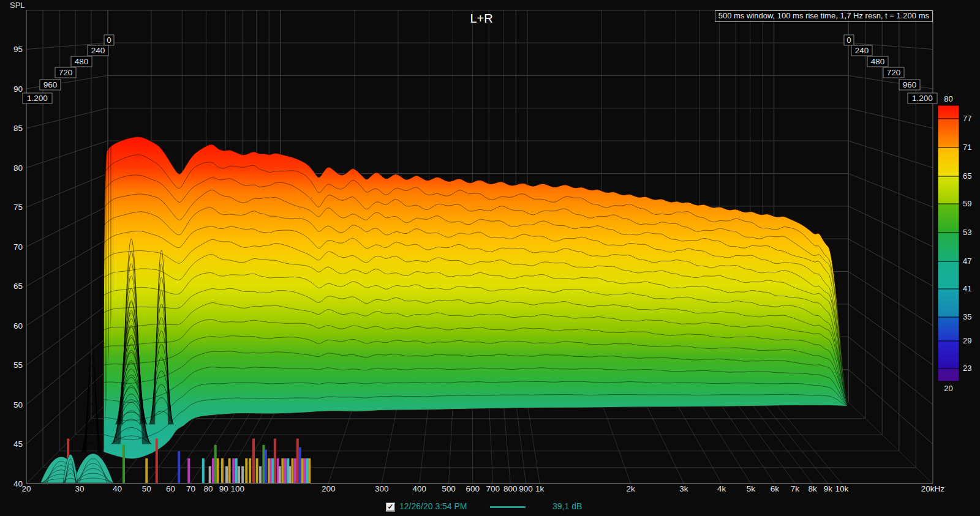  What do you see at coordinates (391, 507) in the screenshot?
I see `legend-checkbox: ✓` at bounding box center [391, 507].